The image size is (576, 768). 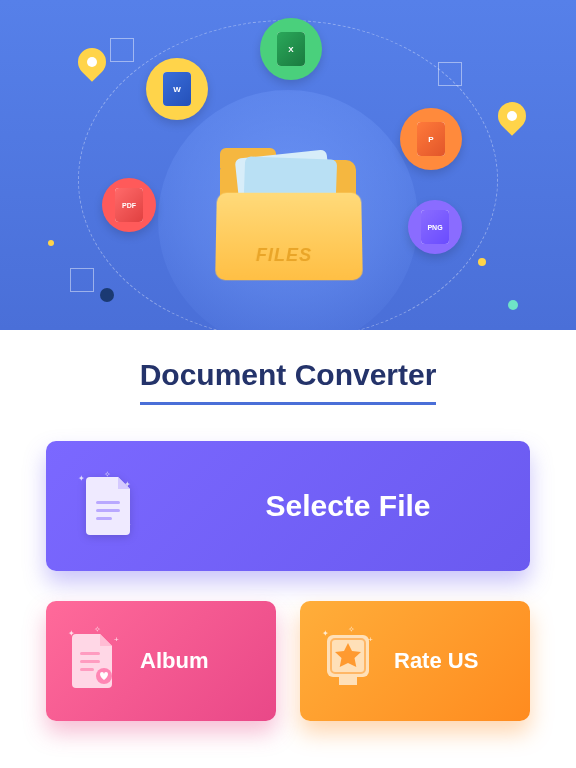 What do you see at coordinates (161, 661) in the screenshot?
I see `album-button: ✦✧+ Album` at bounding box center [161, 661].